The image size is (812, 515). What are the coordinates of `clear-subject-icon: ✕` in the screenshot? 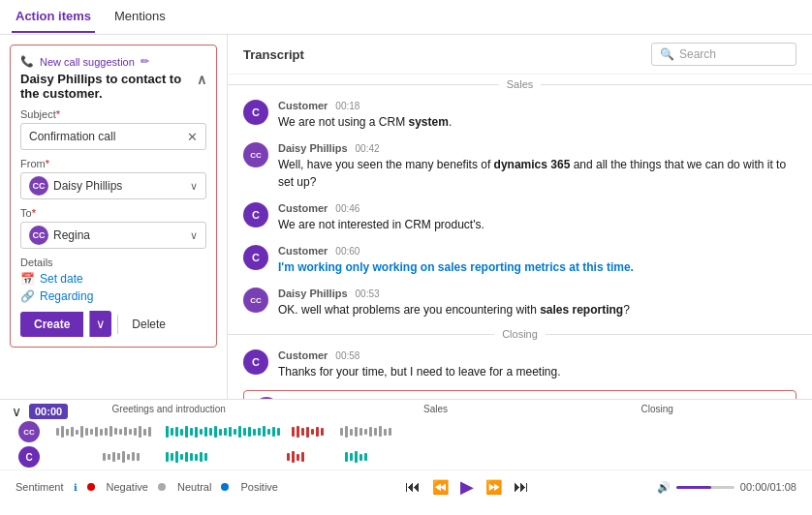 It's located at (192, 137).